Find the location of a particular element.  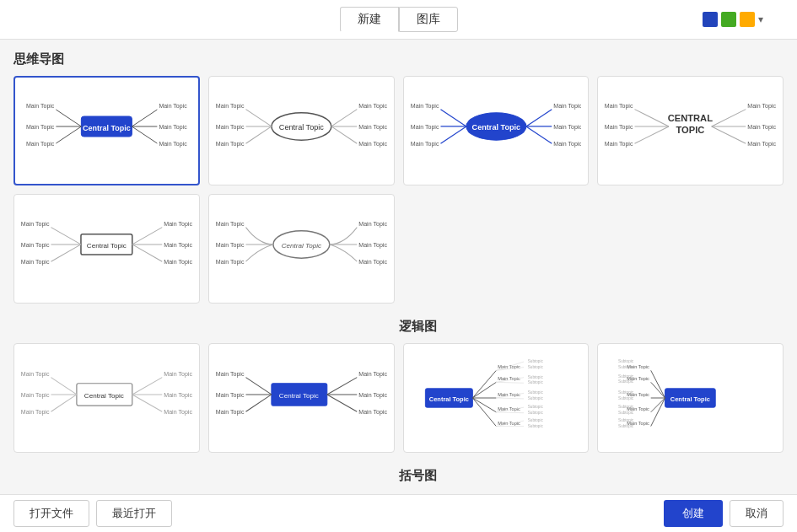

top-tabs: 新建 图库 is located at coordinates (399, 19).